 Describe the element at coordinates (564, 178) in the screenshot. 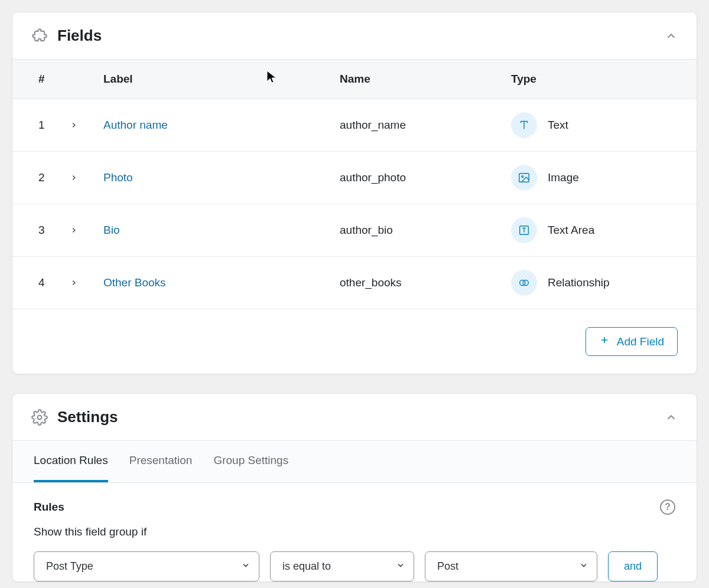

I see `field-type: Image` at that location.